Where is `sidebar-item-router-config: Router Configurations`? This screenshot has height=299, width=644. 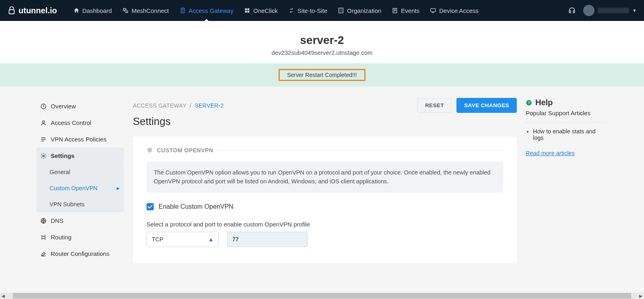 sidebar-item-router-config: Router Configurations is located at coordinates (80, 254).